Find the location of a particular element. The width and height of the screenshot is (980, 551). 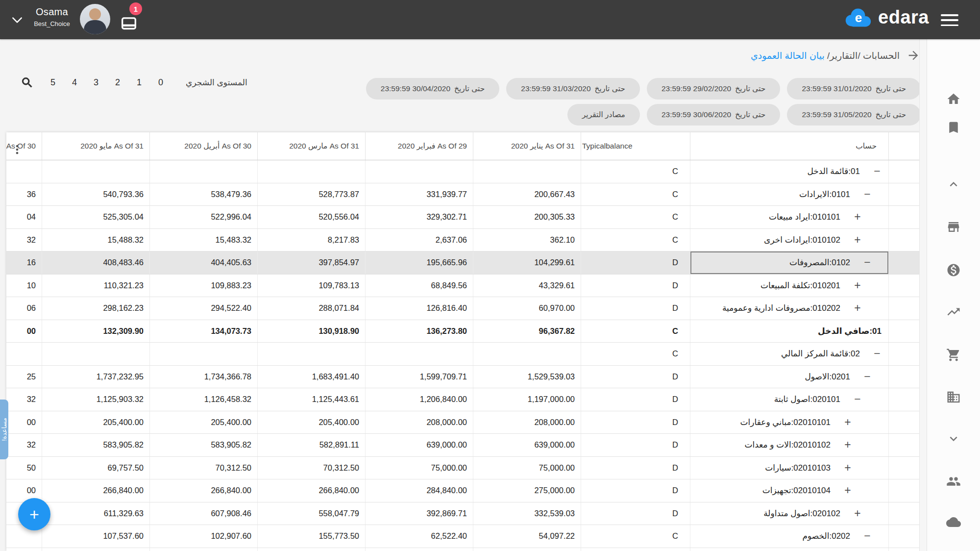

account-cell: +010102:ايرادات اخرى is located at coordinates (789, 240).